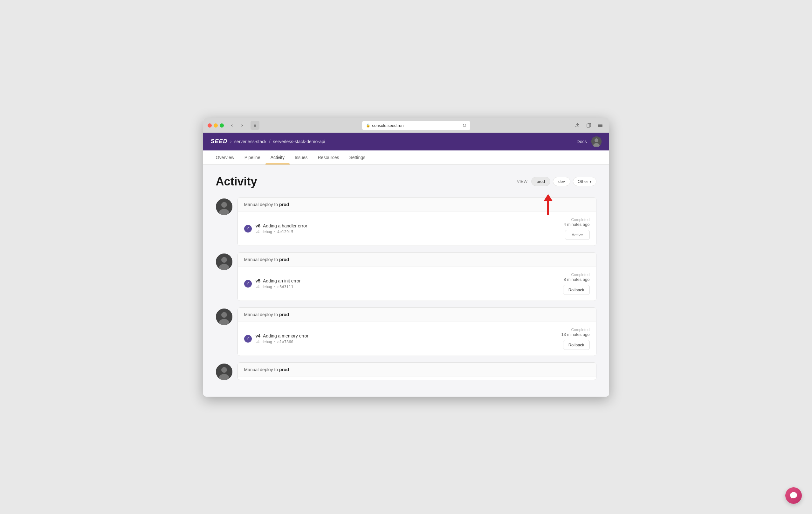 This screenshot has height=514, width=812. Describe the element at coordinates (267, 232) in the screenshot. I see `branch-1: debug` at that location.